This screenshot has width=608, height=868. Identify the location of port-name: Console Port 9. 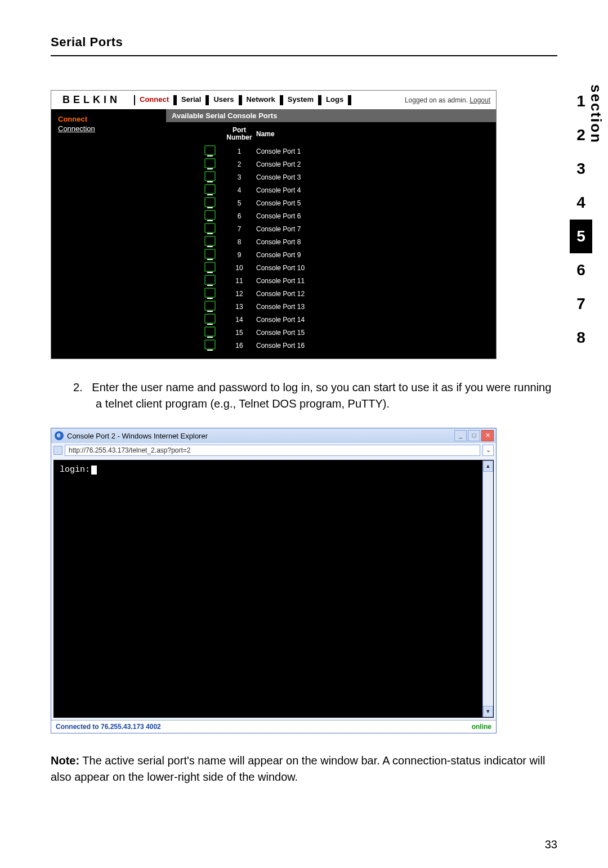
(307, 255).